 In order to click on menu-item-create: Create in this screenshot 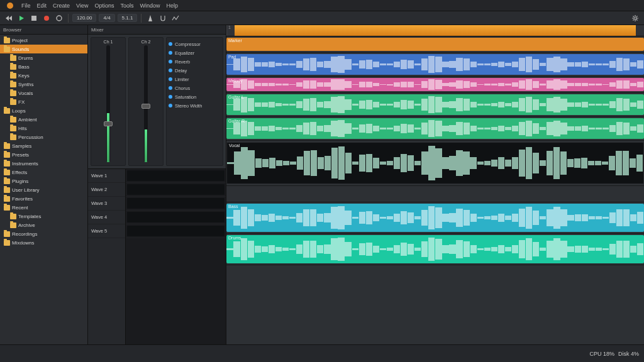, I will do `click(62, 6)`.